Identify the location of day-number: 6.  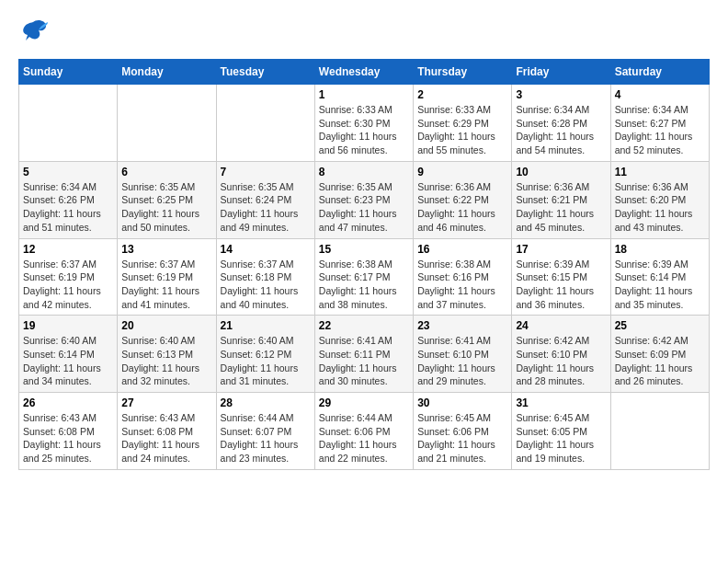
(166, 172).